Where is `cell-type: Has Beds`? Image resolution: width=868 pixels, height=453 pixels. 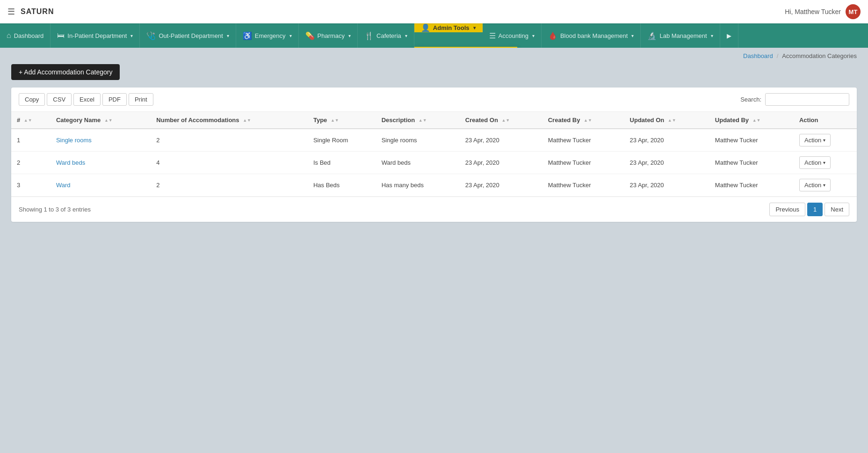
cell-type: Has Beds is located at coordinates (342, 185).